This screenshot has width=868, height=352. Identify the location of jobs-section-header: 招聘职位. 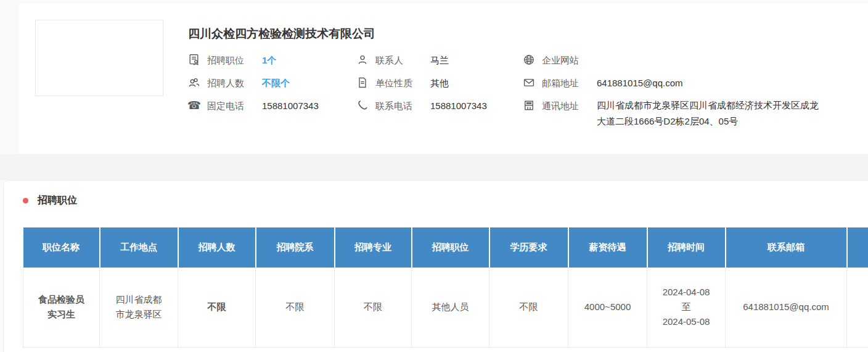
(436, 194).